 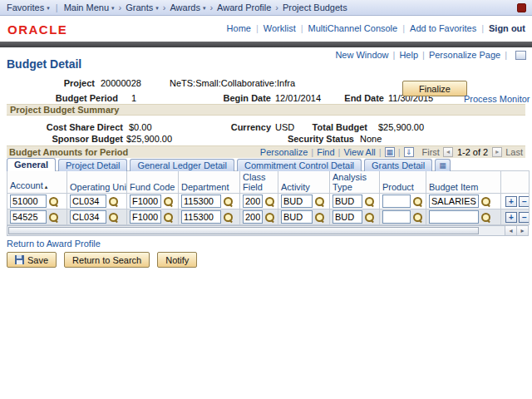 What do you see at coordinates (510, 231) in the screenshot?
I see `scroll-left-icon: ◂` at bounding box center [510, 231].